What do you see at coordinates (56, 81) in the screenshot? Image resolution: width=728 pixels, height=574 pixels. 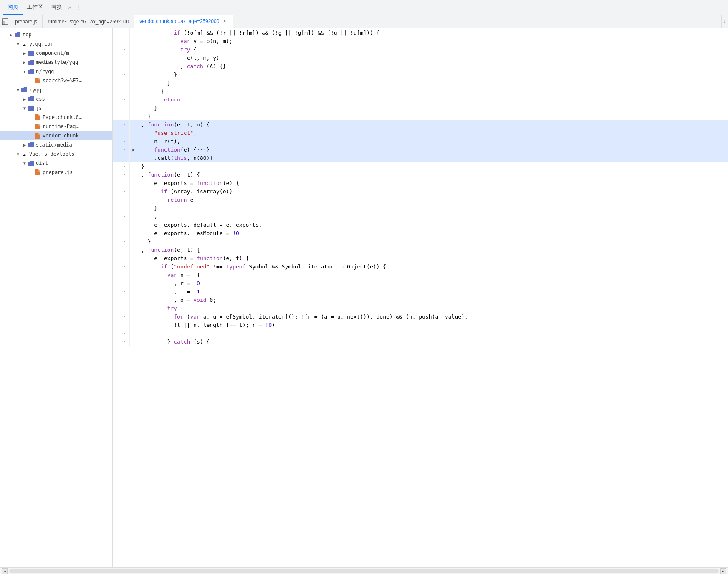 I see `tree-item-search: search?w=%E7…` at bounding box center [56, 81].